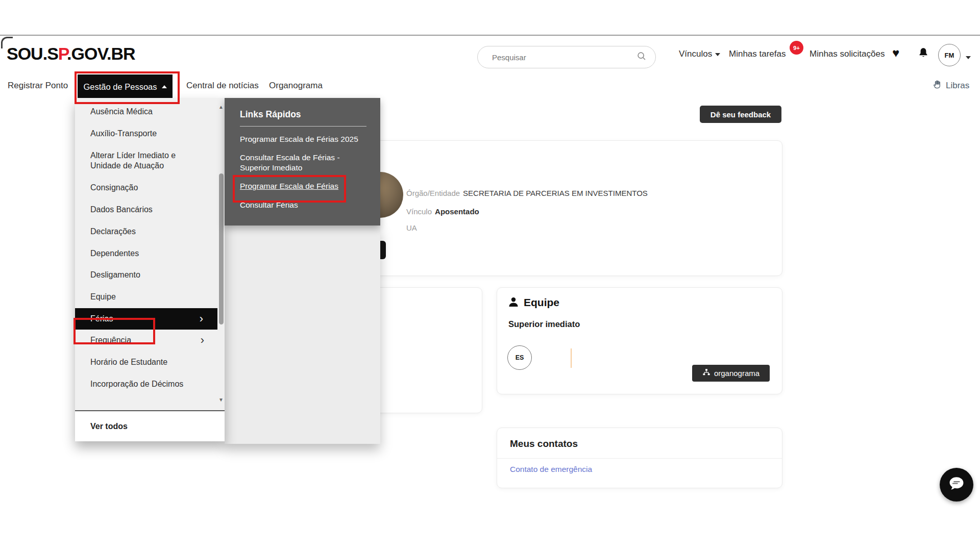  I want to click on logo-text: SOU., so click(27, 54).